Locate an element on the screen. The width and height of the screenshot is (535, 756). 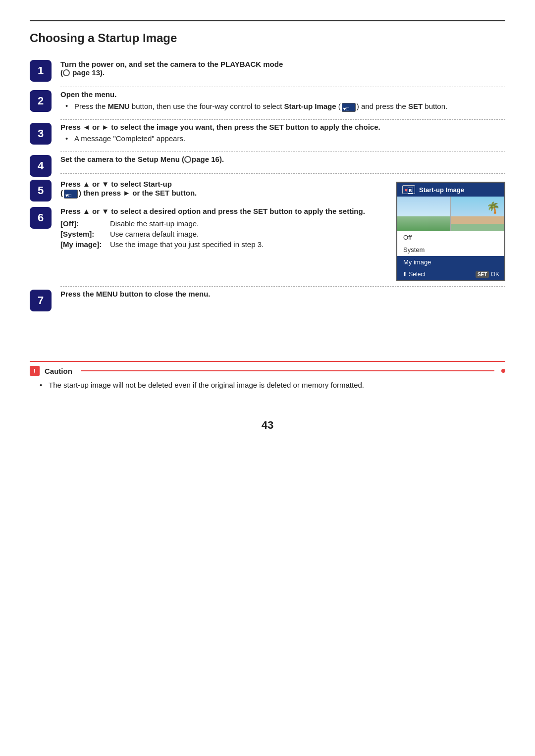
step-number-2: 2 is located at coordinates (41, 101).